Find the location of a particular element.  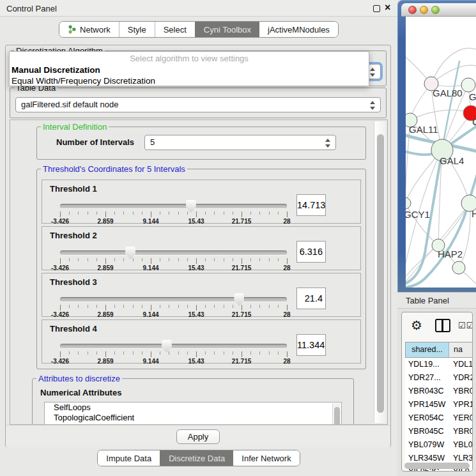

columns-icon is located at coordinates (443, 326).